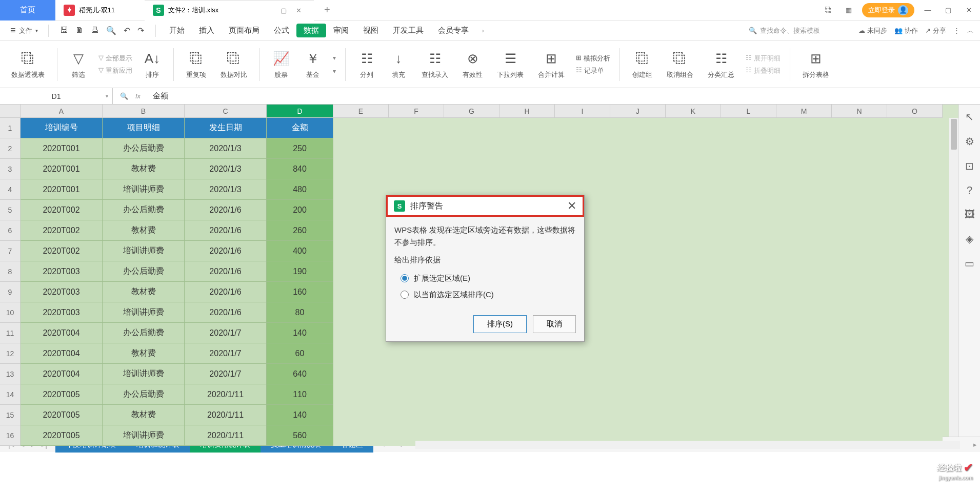  Describe the element at coordinates (969, 166) in the screenshot. I see `template-icon: ⊡` at that location.